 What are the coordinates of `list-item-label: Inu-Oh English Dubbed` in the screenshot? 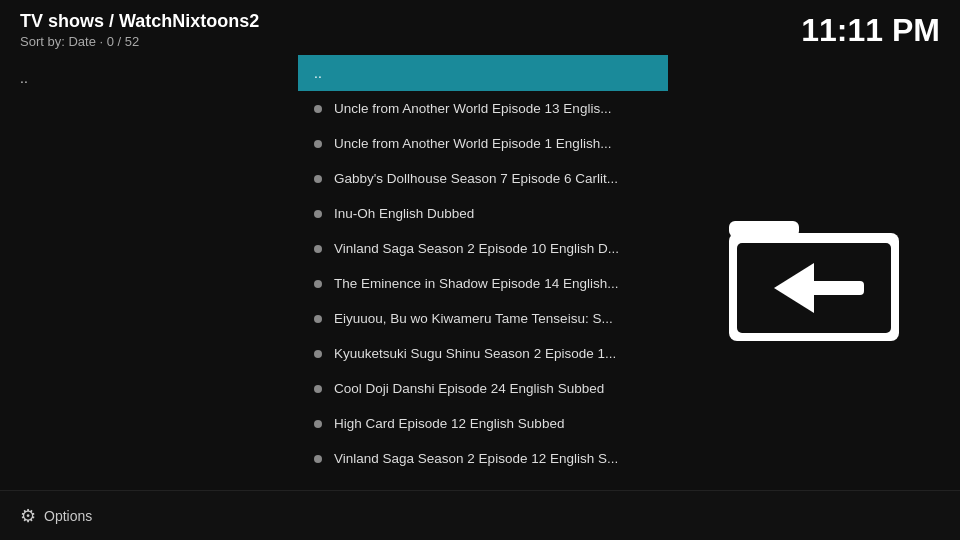 It's located at (404, 214).